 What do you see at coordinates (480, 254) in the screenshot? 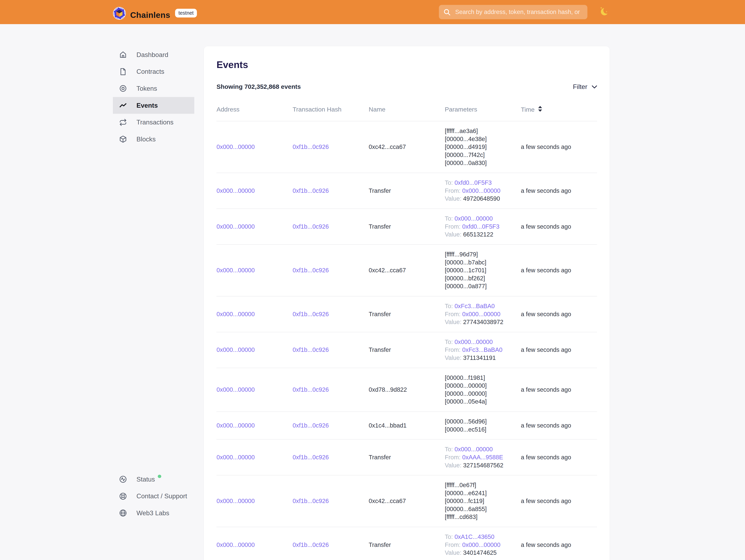
I see `parameter-line: [fffff...96d79]` at bounding box center [480, 254].